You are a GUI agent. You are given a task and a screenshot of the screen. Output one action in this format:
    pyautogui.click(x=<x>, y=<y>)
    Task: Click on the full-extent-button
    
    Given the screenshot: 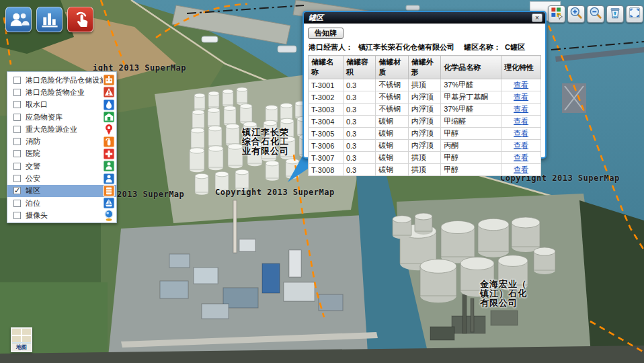 What is the action you would take?
    pyautogui.click(x=635, y=14)
    